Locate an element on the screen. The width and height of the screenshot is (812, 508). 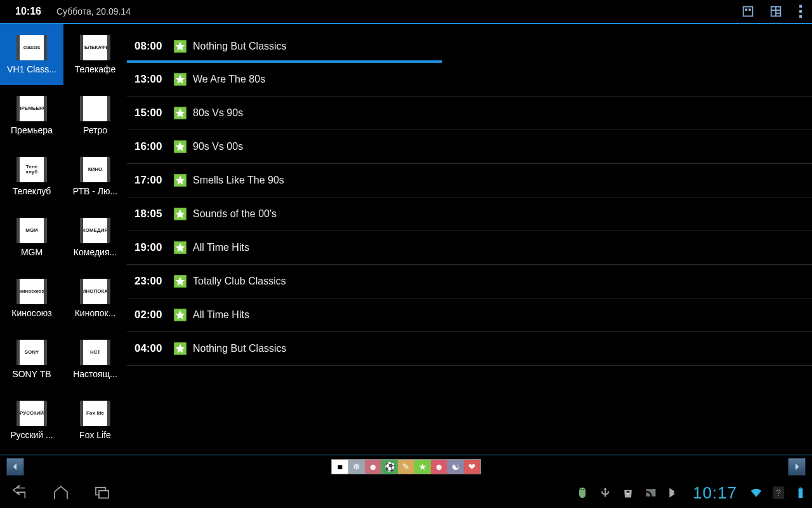
channel-cell: КИНО РТВ - Лю... is located at coordinates (95, 177).